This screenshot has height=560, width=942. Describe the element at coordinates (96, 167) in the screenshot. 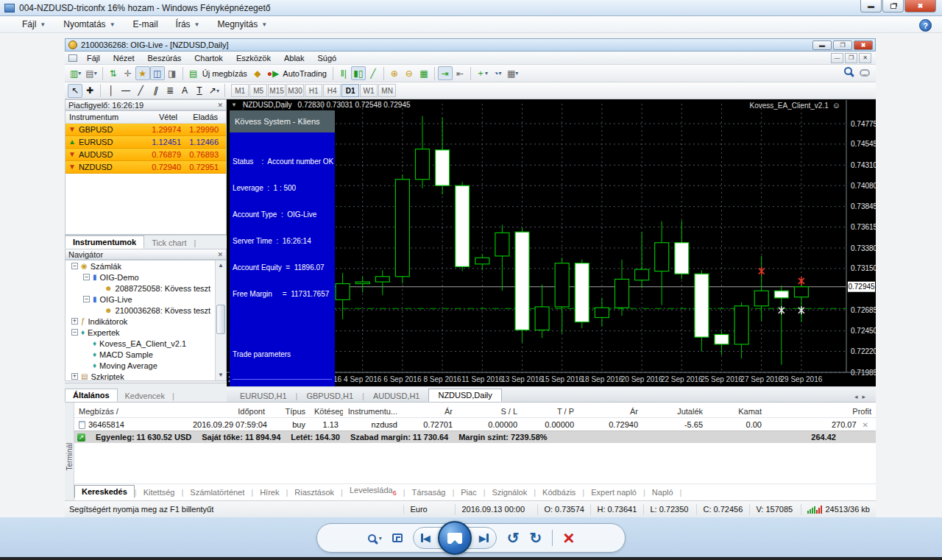

I see `symbol-name: NZDUSD` at that location.